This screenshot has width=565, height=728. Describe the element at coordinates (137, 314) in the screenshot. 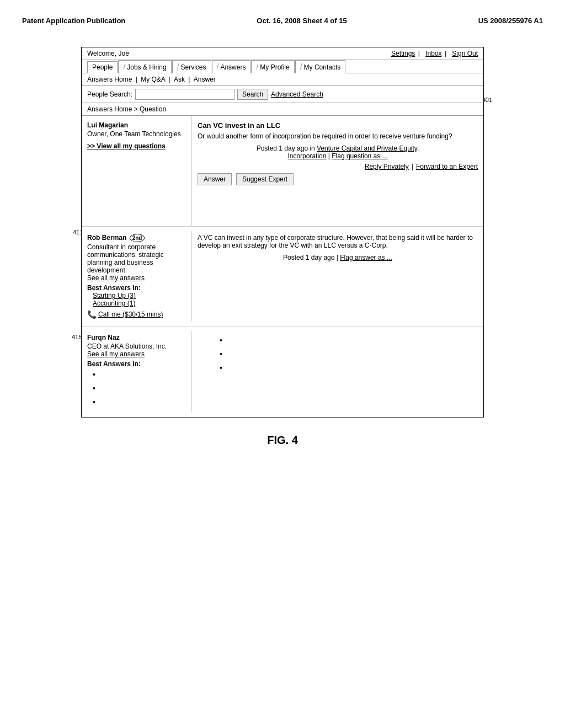

I see `call-me-1: 📞 Call me ($30/15 mins)` at that location.